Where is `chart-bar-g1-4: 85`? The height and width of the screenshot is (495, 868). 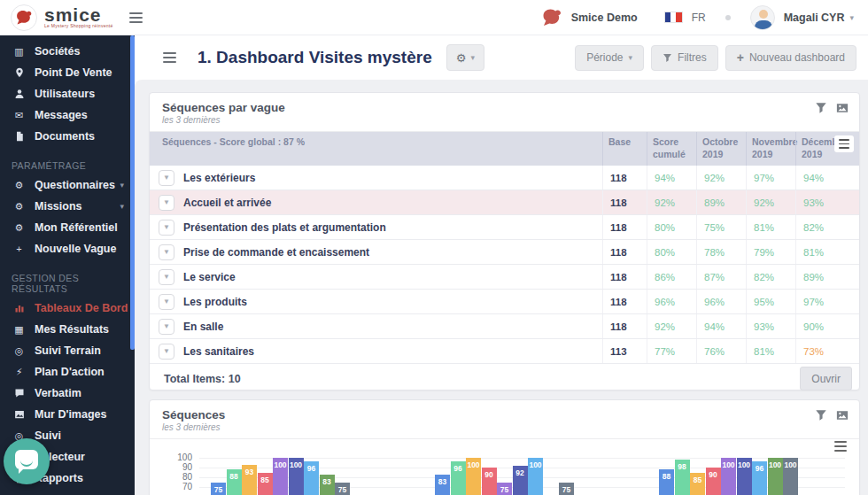 chart-bar-g1-4: 85 is located at coordinates (266, 483).